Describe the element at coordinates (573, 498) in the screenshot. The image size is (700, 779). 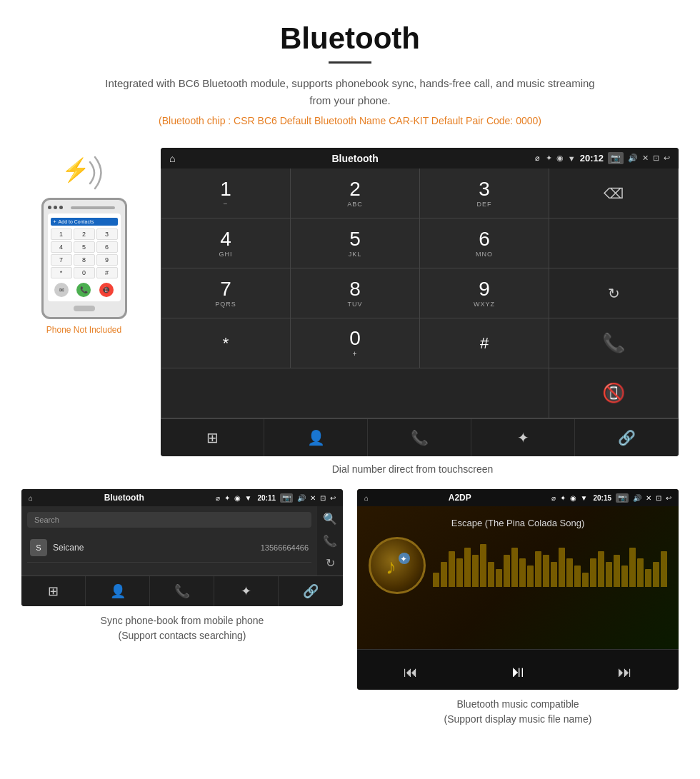
I see `music-location-icon: ◉` at that location.